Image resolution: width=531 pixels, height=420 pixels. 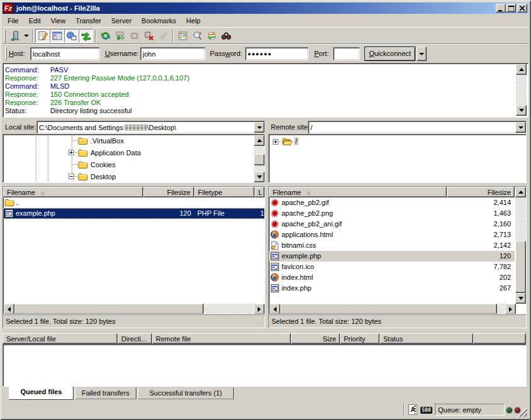 I want to click on log-line: Status:Directory listing successful, so click(x=68, y=111).